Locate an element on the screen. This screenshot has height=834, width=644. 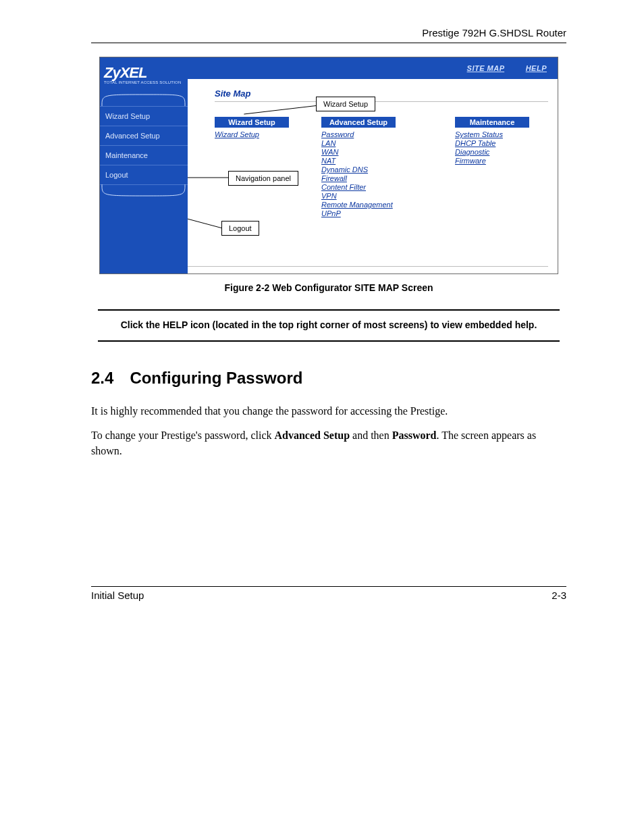
figure-caption: Figure 2-2 Web Configurator SITE MAP Scr… is located at coordinates (329, 288).